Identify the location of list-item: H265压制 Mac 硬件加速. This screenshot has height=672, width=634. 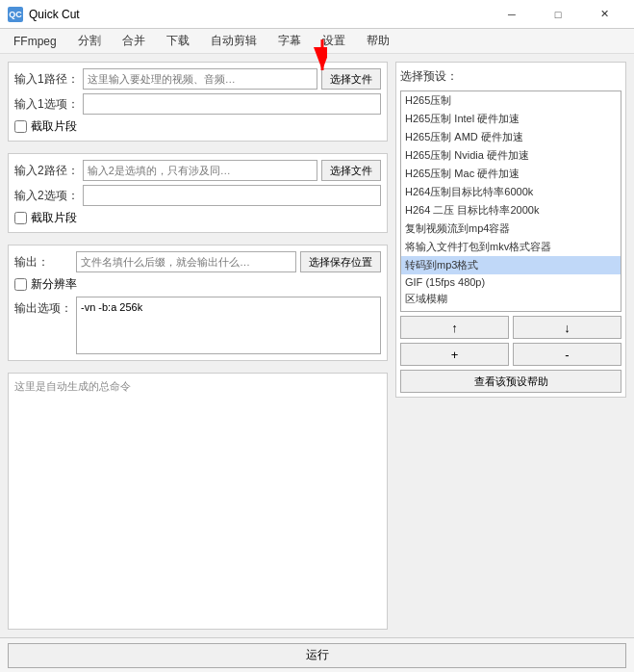
(511, 173).